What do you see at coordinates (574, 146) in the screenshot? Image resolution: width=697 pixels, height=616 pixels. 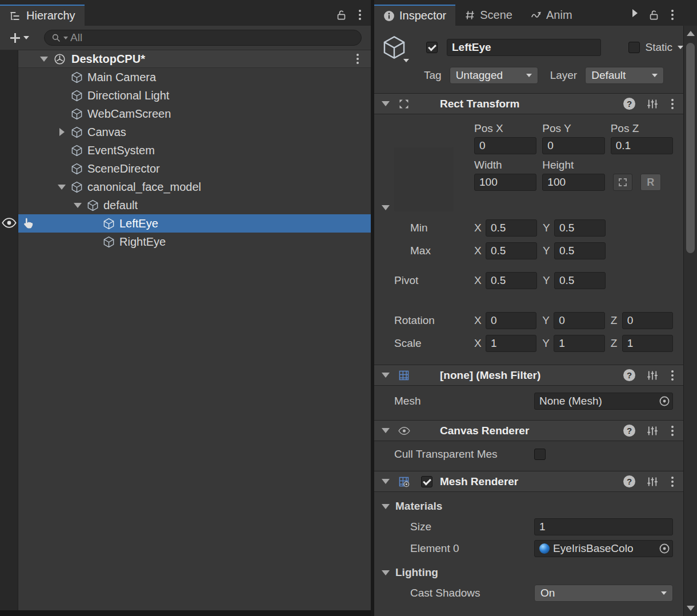 I see `pos-y-input` at bounding box center [574, 146].